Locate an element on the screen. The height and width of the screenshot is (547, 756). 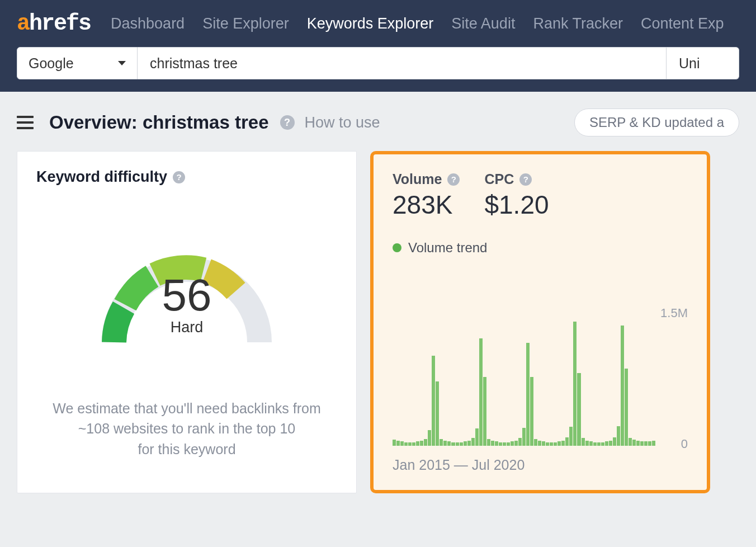
chart-legend: Volume trend is located at coordinates (540, 248).